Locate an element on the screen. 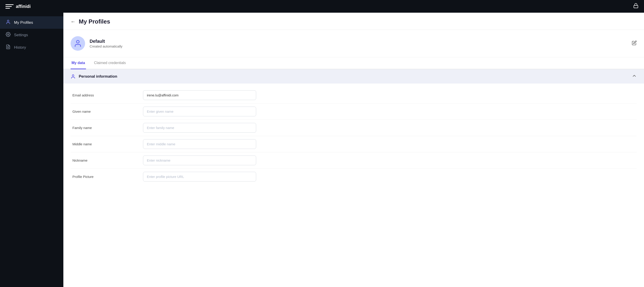 The image size is (644, 287). sidebar-item-settings-label: Settings is located at coordinates (21, 35).